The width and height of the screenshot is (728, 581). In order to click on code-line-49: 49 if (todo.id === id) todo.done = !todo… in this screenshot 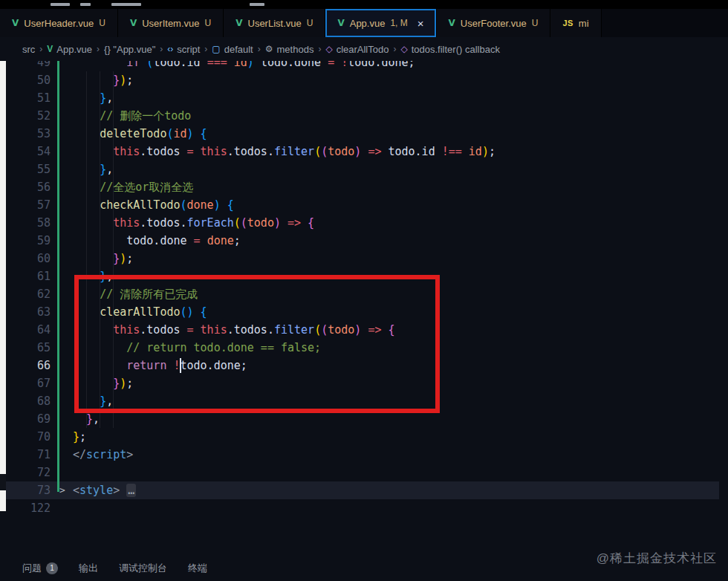, I will do `click(364, 66)`.